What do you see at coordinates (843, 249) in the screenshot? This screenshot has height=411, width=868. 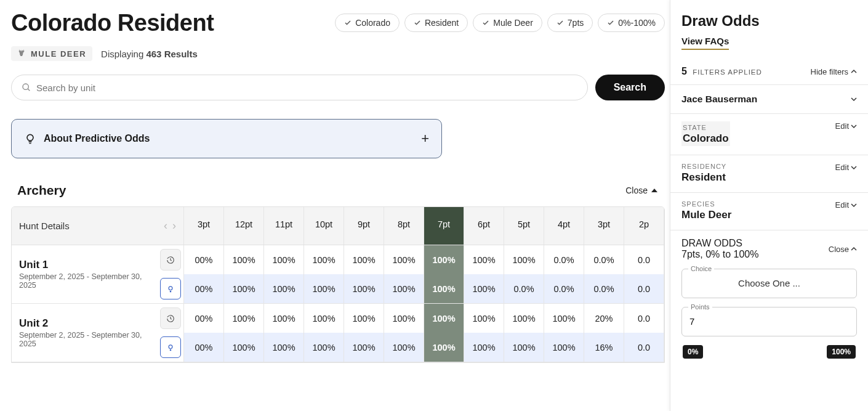 I see `close-draw-odds: Close` at bounding box center [843, 249].